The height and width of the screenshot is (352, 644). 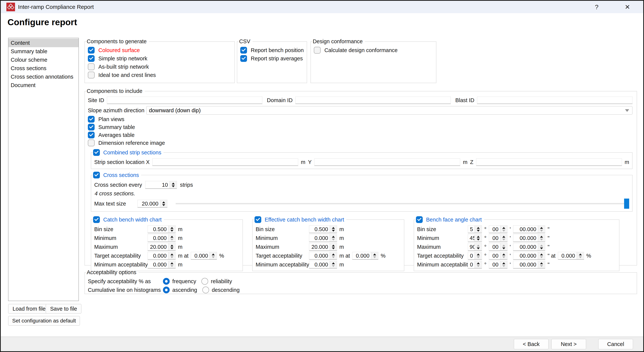 I want to click on minimum-acceptability-deg-spinner: 0, so click(x=475, y=265).